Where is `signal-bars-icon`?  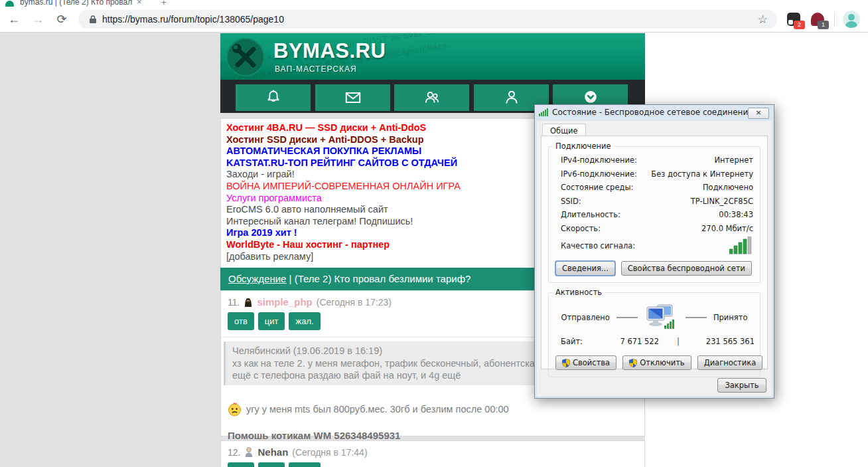 signal-bars-icon is located at coordinates (544, 112).